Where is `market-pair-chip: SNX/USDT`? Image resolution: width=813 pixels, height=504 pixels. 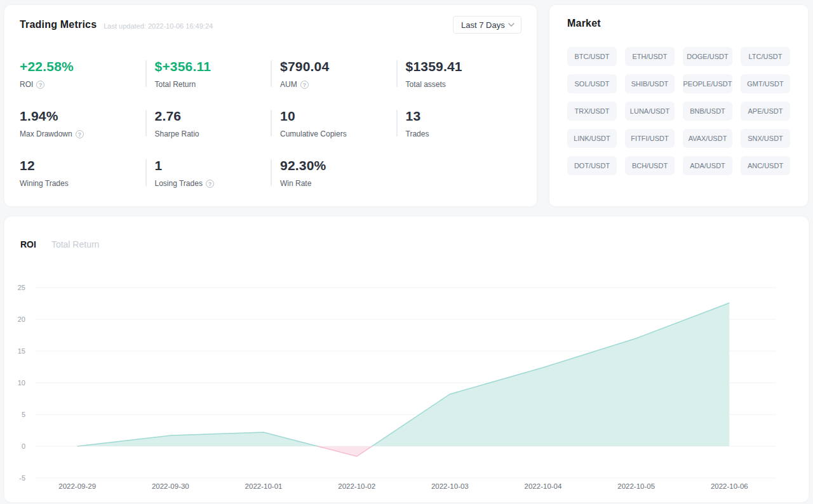 market-pair-chip: SNX/USDT is located at coordinates (765, 138).